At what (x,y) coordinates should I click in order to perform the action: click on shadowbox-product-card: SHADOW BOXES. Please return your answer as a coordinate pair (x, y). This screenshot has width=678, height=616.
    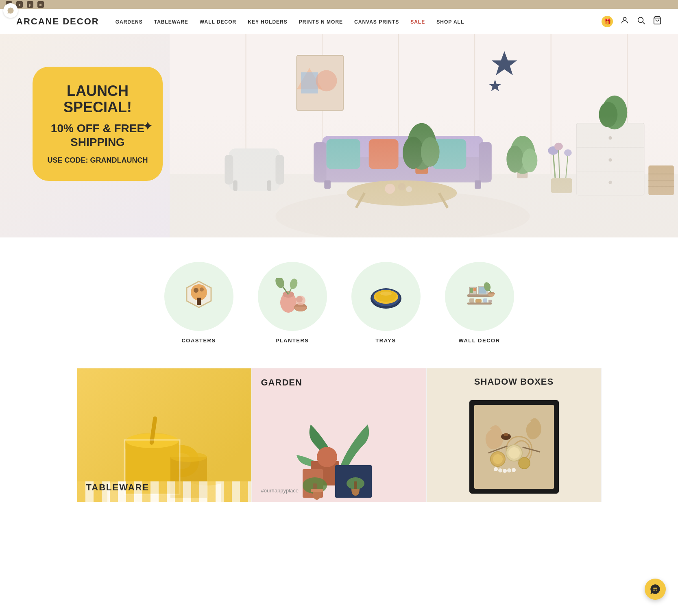
    Looking at the image, I should click on (514, 435).